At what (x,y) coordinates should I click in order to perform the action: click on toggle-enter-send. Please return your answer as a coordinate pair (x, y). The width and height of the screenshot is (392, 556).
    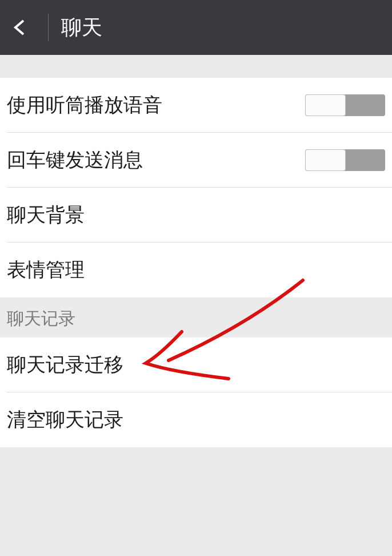
    Looking at the image, I should click on (345, 160).